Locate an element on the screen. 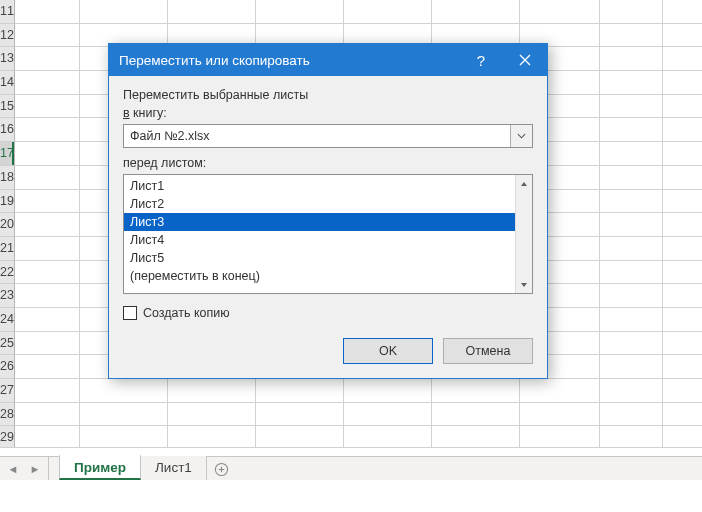 The height and width of the screenshot is (512, 702). row-header: 21 is located at coordinates (8, 249).